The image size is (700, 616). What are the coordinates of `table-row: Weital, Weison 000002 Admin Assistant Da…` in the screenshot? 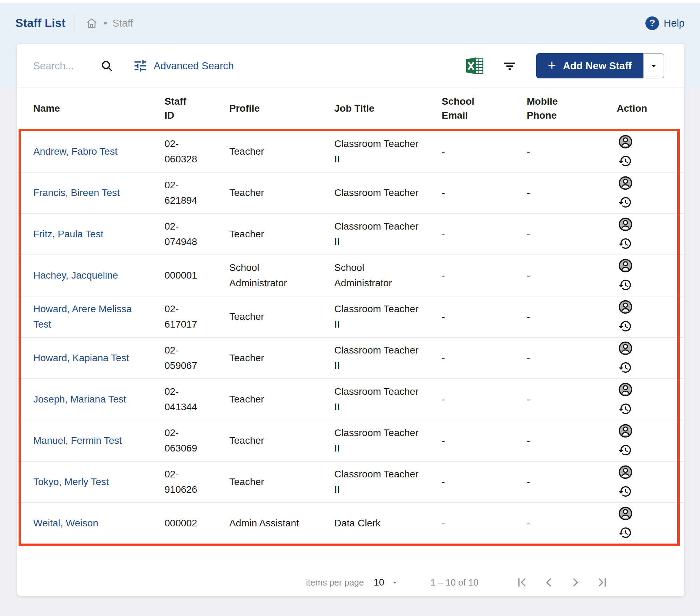 It's located at (351, 523).